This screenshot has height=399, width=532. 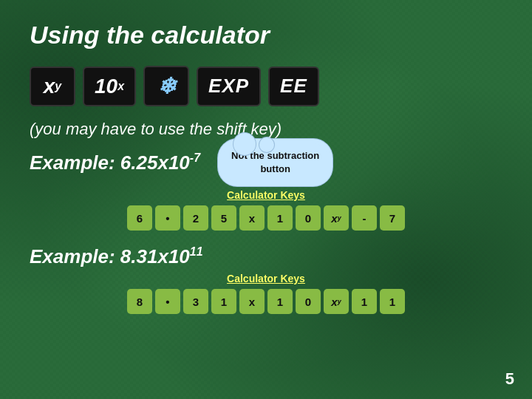 What do you see at coordinates (336, 218) in the screenshot?
I see `key-xy1: xy` at bounding box center [336, 218].